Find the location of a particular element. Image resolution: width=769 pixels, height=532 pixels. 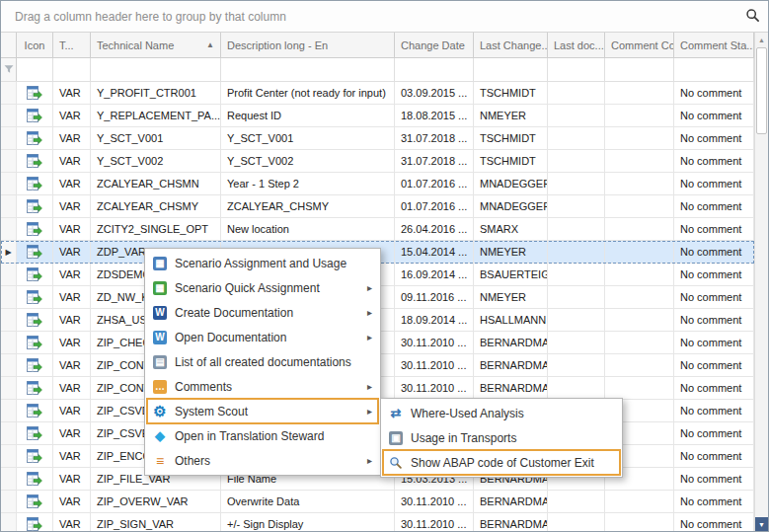

cell-technical-name: ZIP_SIGN_VAR is located at coordinates (156, 522).